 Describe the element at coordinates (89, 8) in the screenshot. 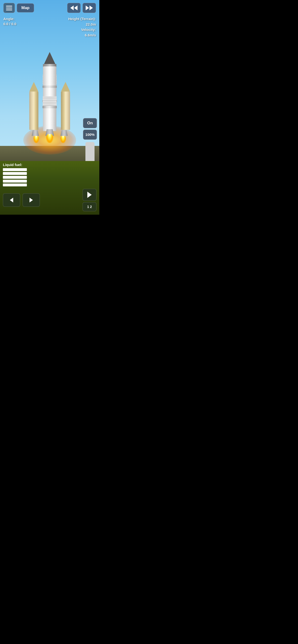

I see `fast-forward-icon` at that location.